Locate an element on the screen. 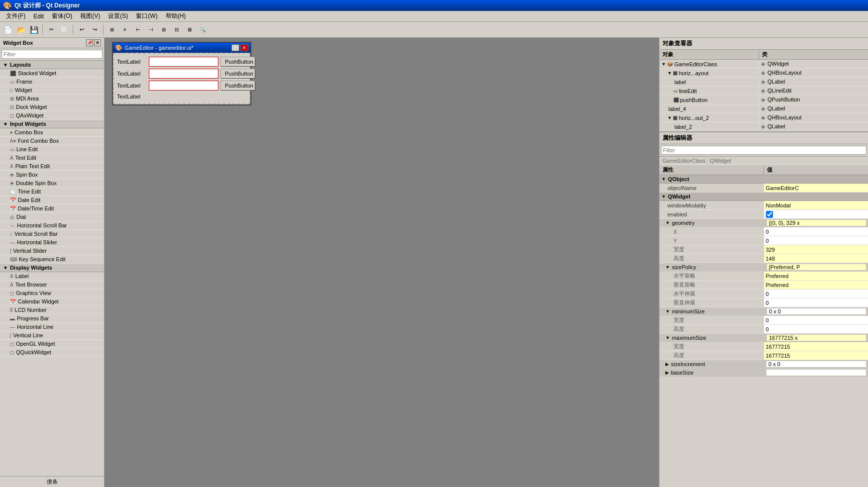  ge-close-btn: ✕ is located at coordinates (244, 48).